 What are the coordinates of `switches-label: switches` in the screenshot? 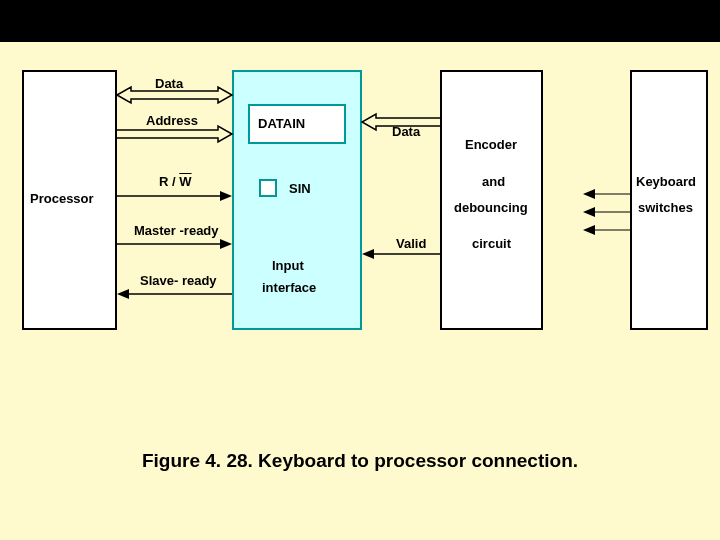 It's located at (666, 208).